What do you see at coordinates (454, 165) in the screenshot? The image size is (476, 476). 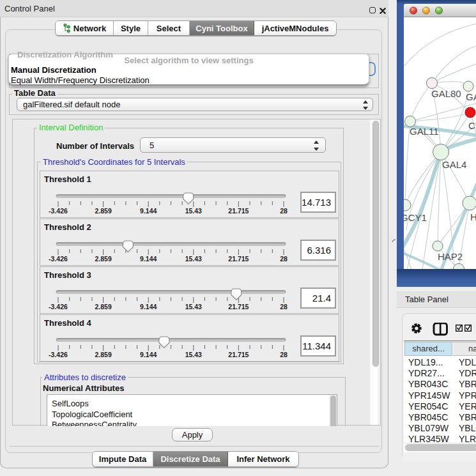 I see `svg-text: GAL4` at bounding box center [454, 165].